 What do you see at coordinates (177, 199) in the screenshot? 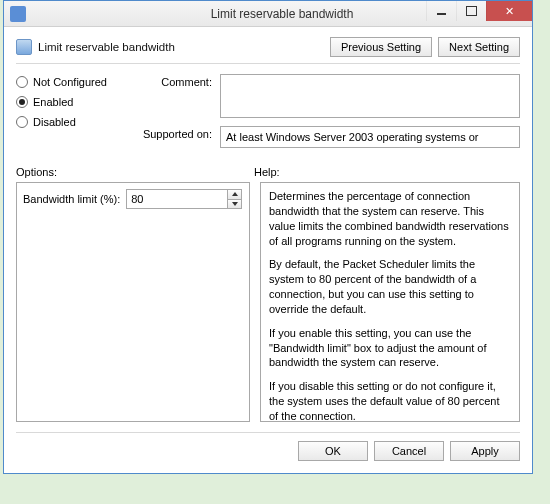
I see `bandwidth-limit-input` at bounding box center [177, 199].